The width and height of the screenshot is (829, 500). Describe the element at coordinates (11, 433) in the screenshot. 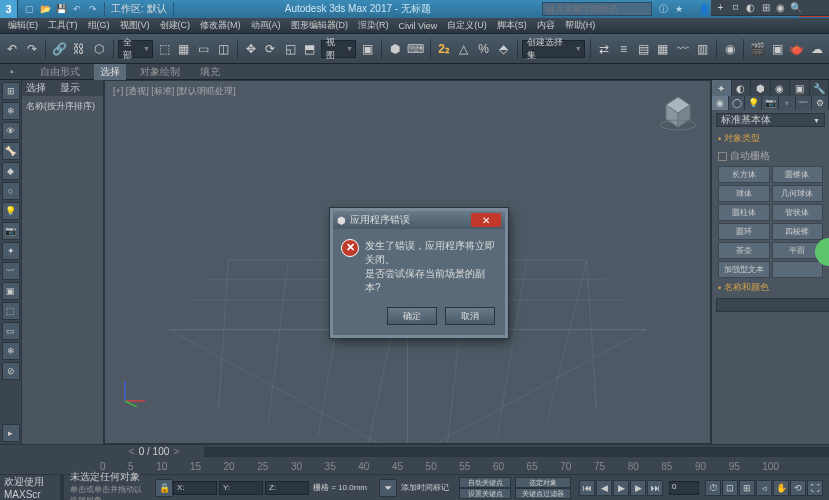

I see `expand-icon: ▸` at that location.